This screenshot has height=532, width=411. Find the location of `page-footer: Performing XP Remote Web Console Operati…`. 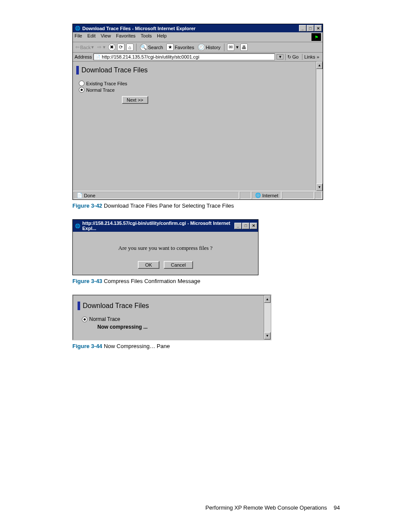

page-footer: Performing XP Remote Web Console Operati… is located at coordinates (206, 507).